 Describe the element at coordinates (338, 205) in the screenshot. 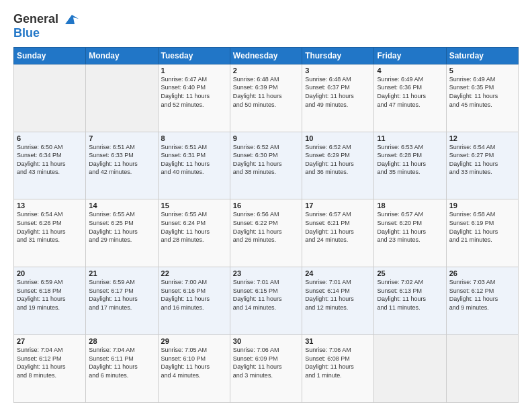

I see `day-number: 17` at that location.